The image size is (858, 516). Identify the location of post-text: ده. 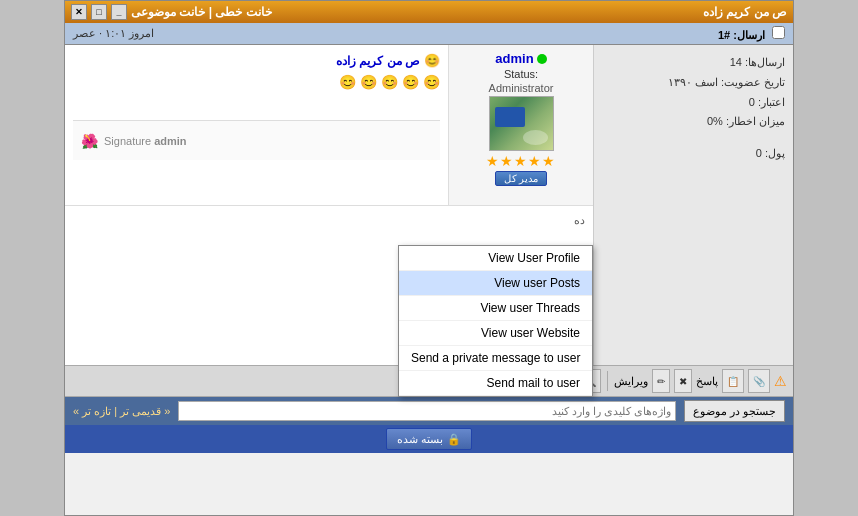
(329, 220).